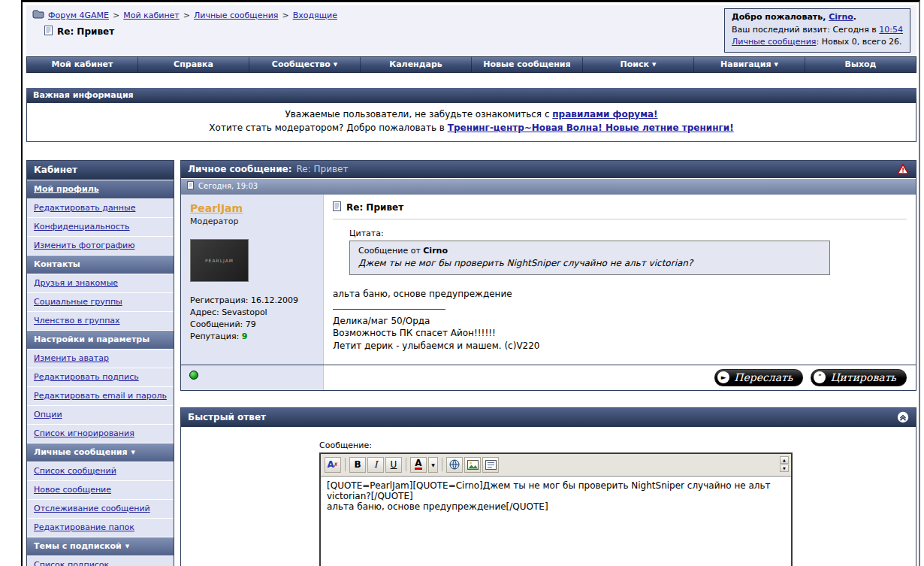 The width and height of the screenshot is (924, 566). What do you see at coordinates (48, 32) in the screenshot?
I see `message-page-icon` at bounding box center [48, 32].